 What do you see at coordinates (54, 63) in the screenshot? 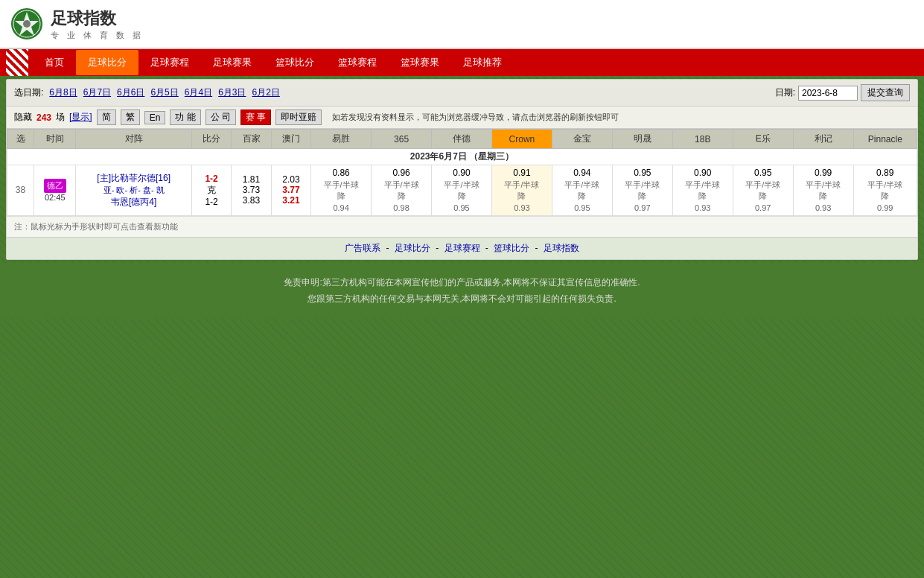
I see `nav-home: 首页` at bounding box center [54, 63].